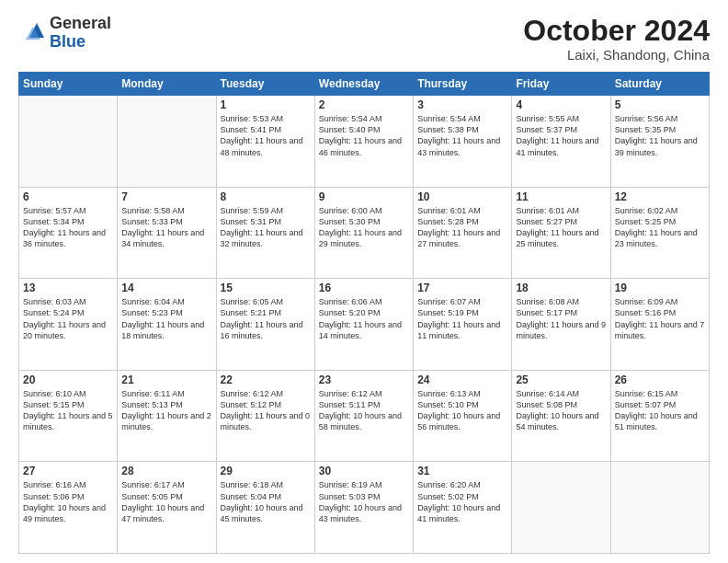  Describe the element at coordinates (463, 142) in the screenshot. I see `calendar-cell: 3Sunrise: 5:54 AM Sunset: 5:38 PM Daylig…` at that location.